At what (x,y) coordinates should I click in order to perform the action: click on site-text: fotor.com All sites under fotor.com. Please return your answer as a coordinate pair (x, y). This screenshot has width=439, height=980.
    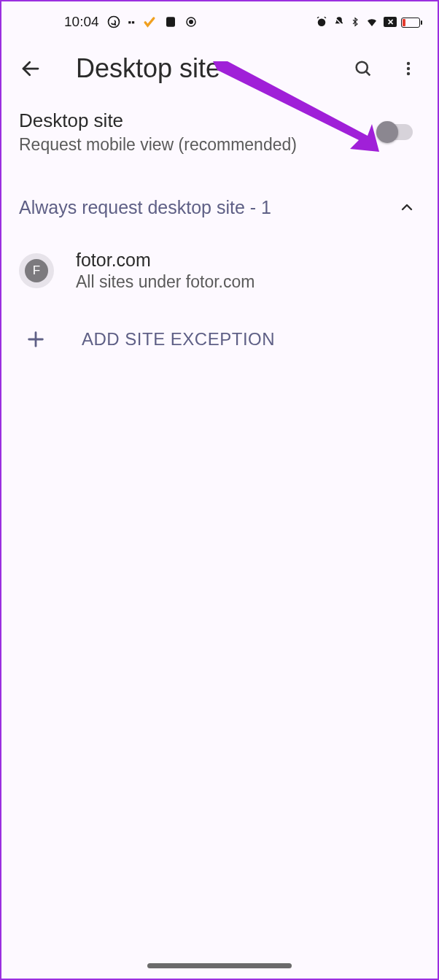
    Looking at the image, I should click on (165, 271).